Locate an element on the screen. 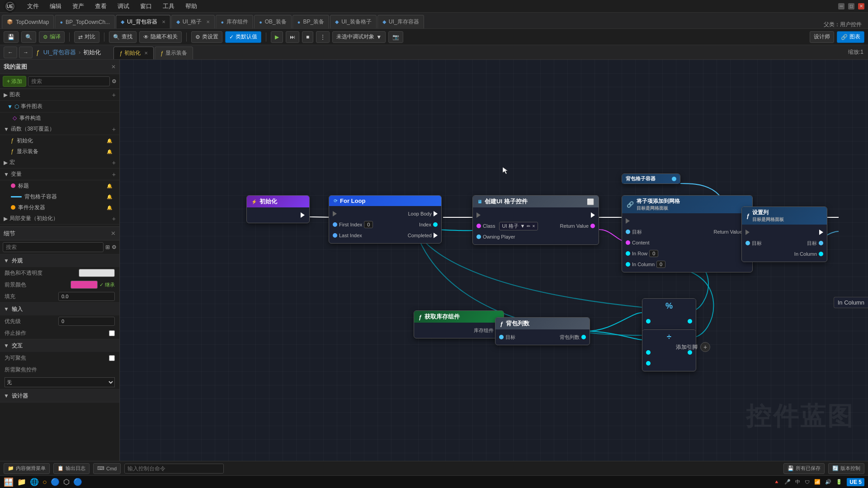 This screenshot has width=868, height=488. more-debug-btn: ⋮ is located at coordinates (323, 37).